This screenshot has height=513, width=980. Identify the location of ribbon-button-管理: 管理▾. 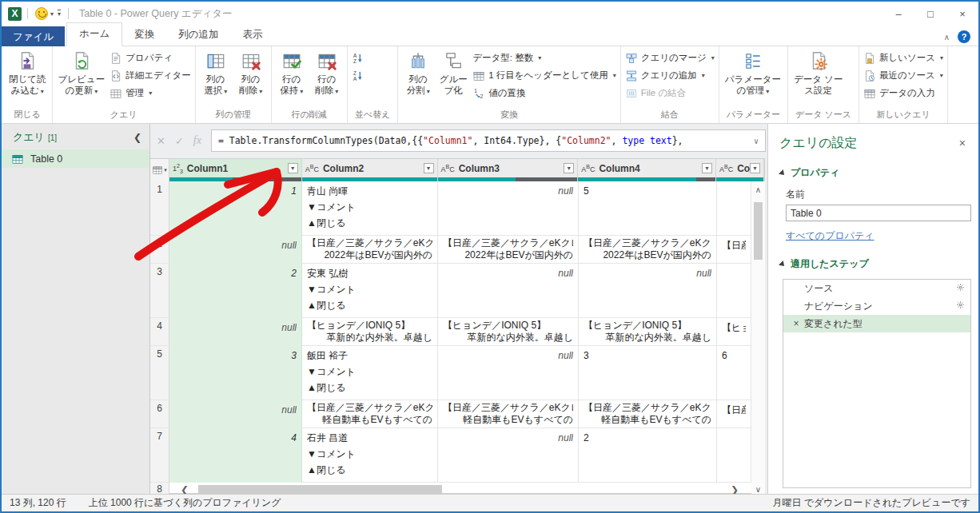
(150, 93).